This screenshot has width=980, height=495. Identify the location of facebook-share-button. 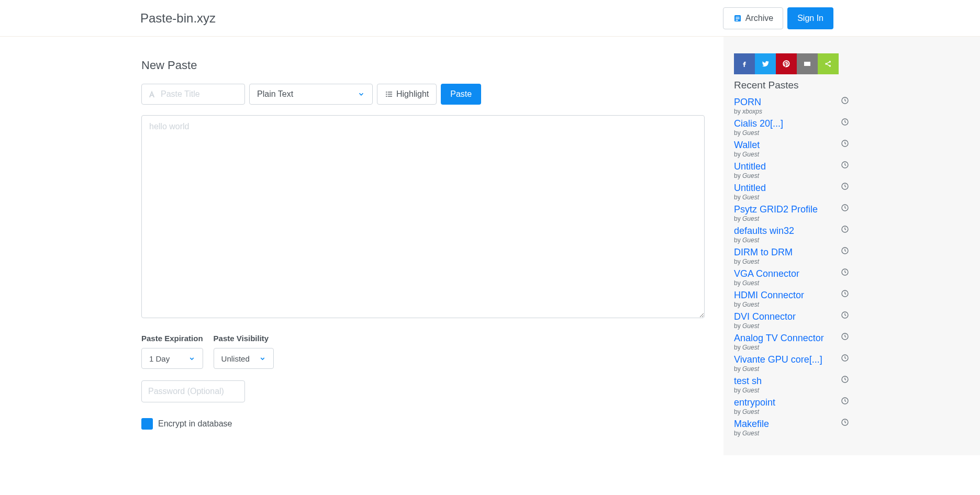
(744, 64).